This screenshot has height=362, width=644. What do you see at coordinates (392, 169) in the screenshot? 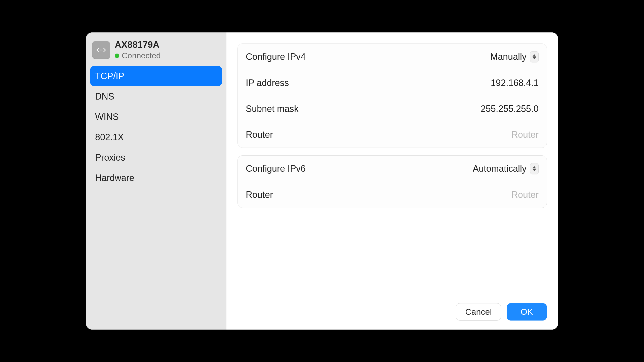
I see `row-configure-ipv6: Configure IPv6 Automatically` at bounding box center [392, 169].